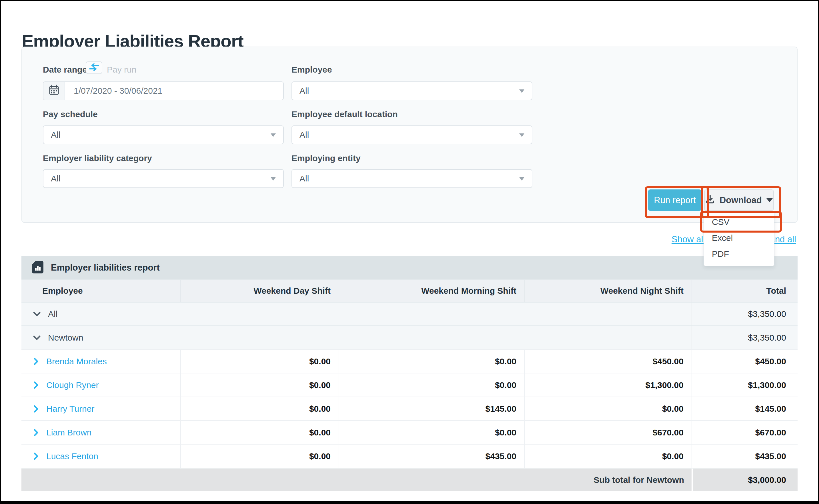 This screenshot has height=504, width=819. Describe the element at coordinates (688, 239) in the screenshot. I see `show-all-link: Show all` at that location.